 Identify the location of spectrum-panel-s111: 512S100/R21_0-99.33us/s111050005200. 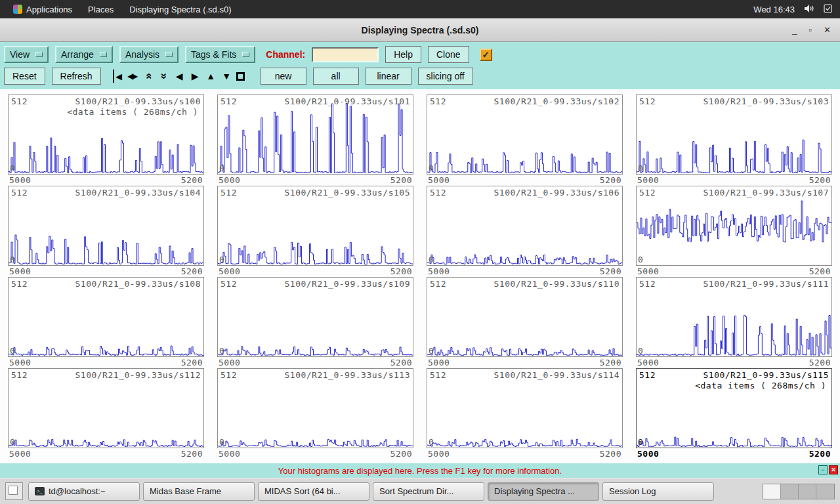
(734, 323).